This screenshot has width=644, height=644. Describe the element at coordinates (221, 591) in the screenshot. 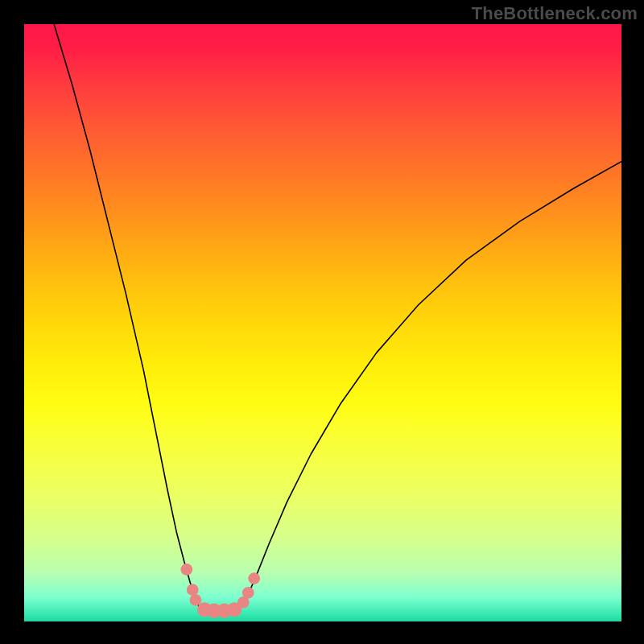

I see `valley-markers` at that location.